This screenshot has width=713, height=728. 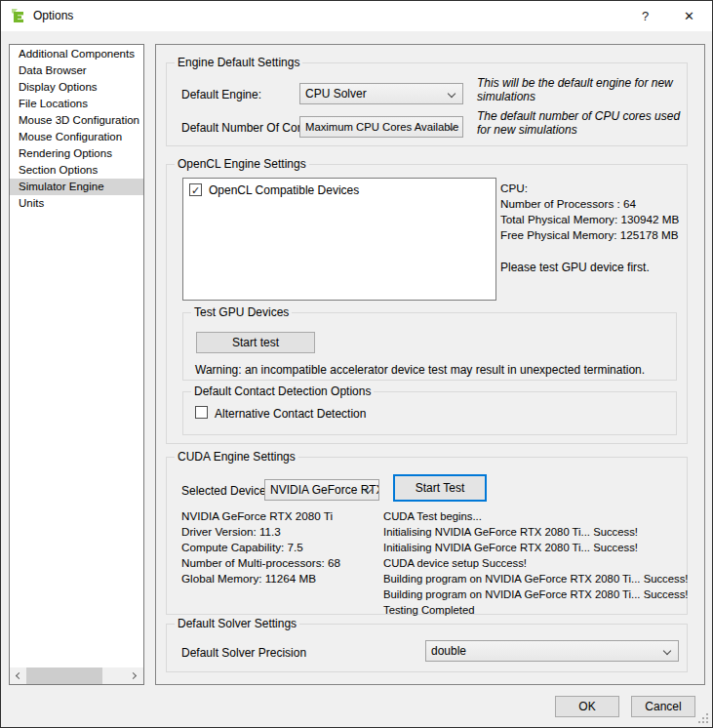 I want to click on app-icon, so click(x=20, y=16).